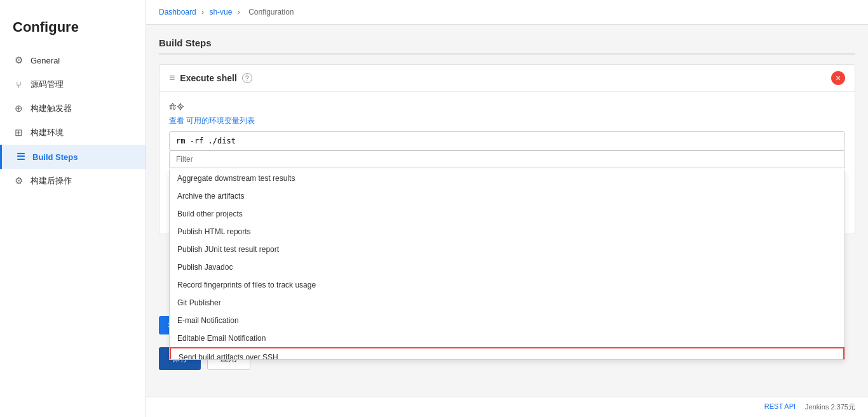 The width and height of the screenshot is (868, 417). Describe the element at coordinates (208, 78) in the screenshot. I see `card-title: Execute shell` at that location.